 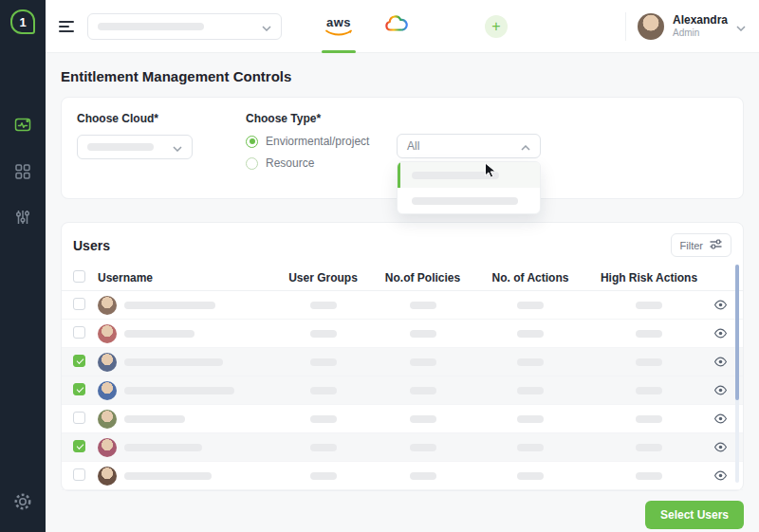 I want to click on type-dropdown-menu, so click(x=469, y=188).